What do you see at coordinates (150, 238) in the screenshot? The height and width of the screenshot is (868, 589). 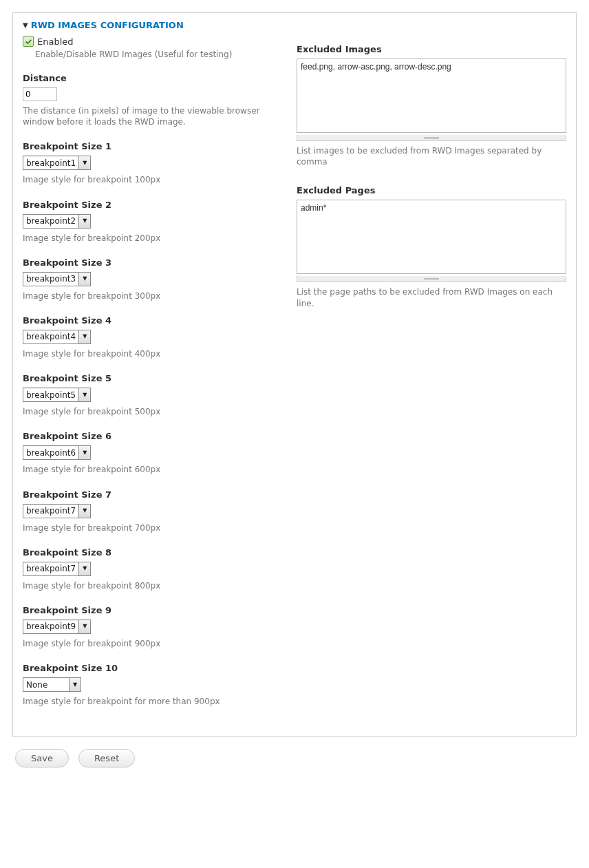 I see `breakpoint-description: Image style for breakpoint 200px` at bounding box center [150, 238].